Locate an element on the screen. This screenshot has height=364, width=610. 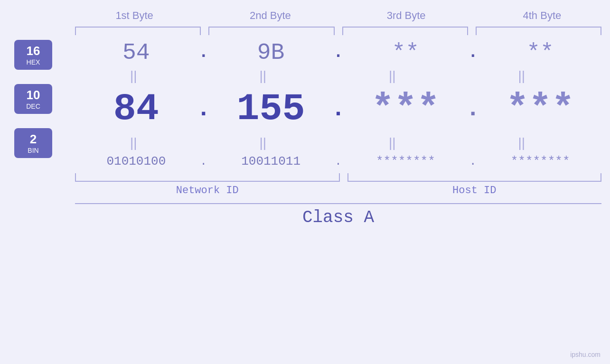
equals-row-2: || || || || is located at coordinates (328, 143).